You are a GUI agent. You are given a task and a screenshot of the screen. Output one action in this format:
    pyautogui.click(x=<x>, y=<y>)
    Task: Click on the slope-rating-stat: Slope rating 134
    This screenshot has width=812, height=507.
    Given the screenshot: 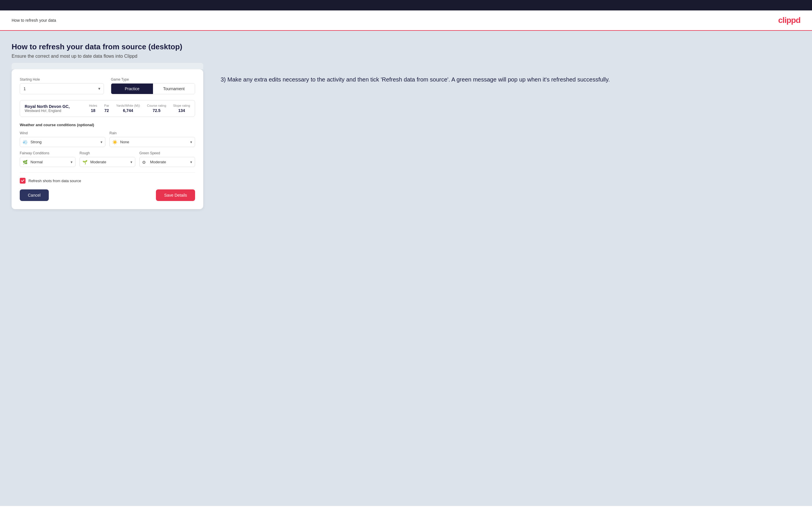 What is the action you would take?
    pyautogui.click(x=182, y=109)
    